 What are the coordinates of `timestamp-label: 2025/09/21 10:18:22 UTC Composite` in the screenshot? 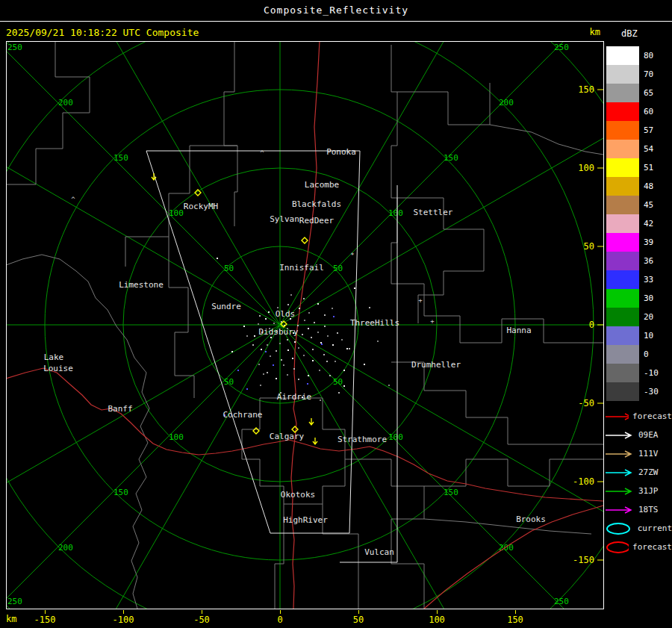 It's located at (102, 33).